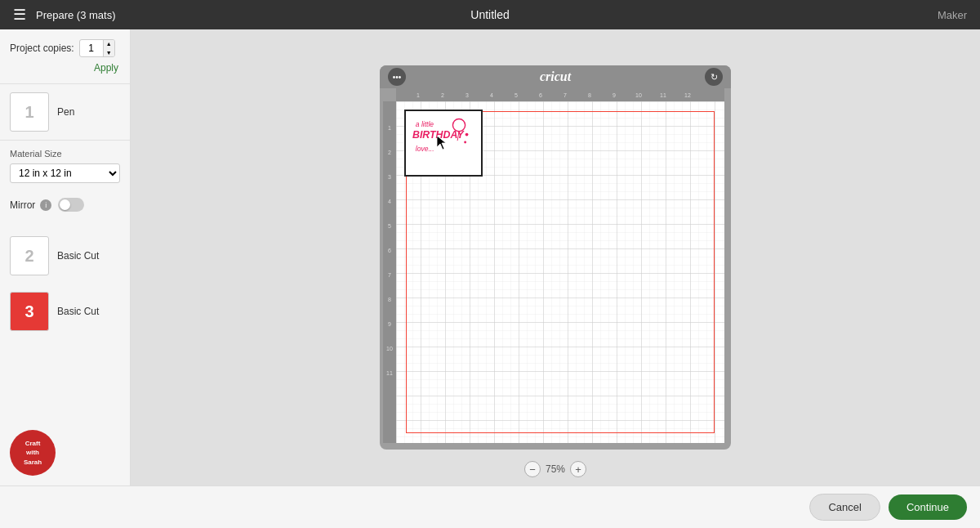 This screenshot has width=980, height=528. I want to click on svg-text: a little, so click(425, 124).